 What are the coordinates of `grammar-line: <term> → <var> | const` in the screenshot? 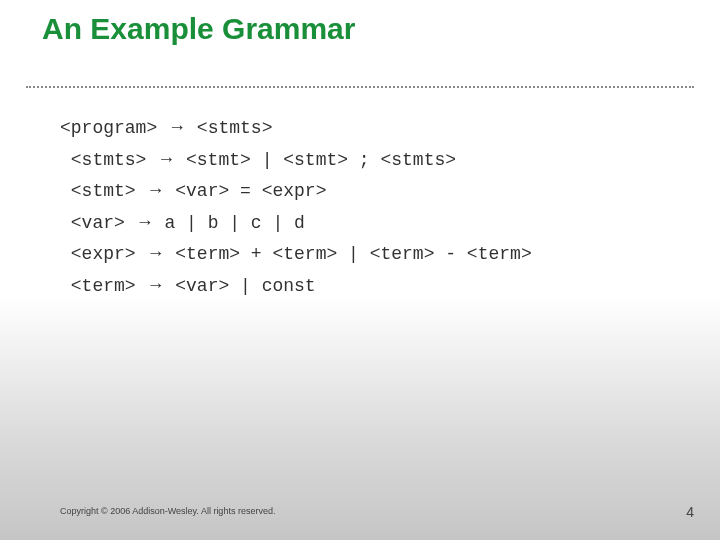 It's located at (188, 286).